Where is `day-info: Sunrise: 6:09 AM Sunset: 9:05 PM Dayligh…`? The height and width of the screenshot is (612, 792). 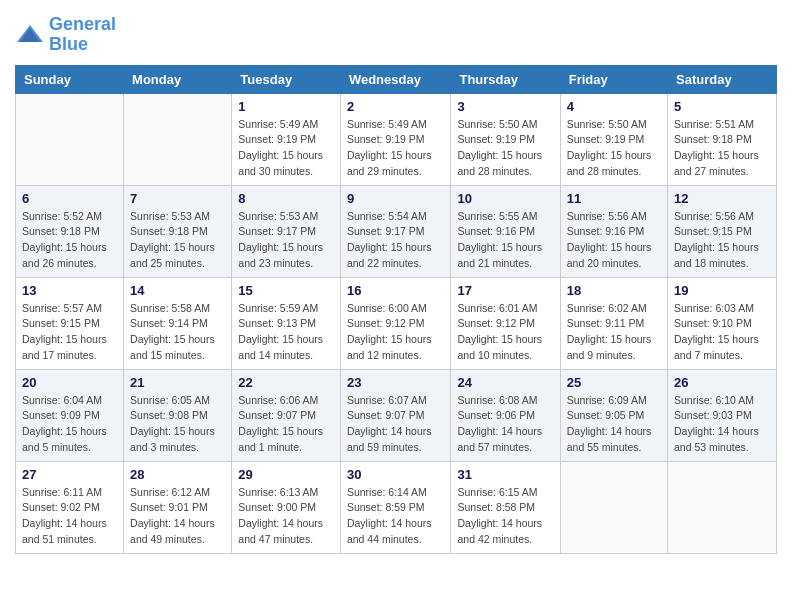 day-info: Sunrise: 6:09 AM Sunset: 9:05 PM Dayligh… is located at coordinates (614, 424).